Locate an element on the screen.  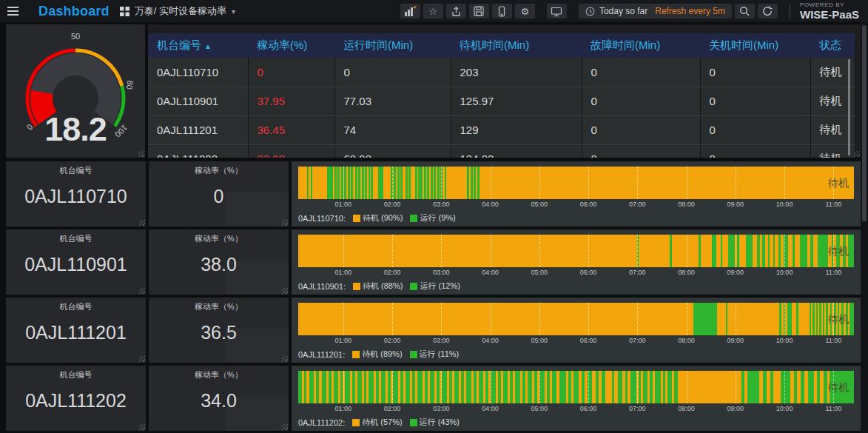
machine-id-panel: 机台编号 0AJL110710 is located at coordinates (75, 194).